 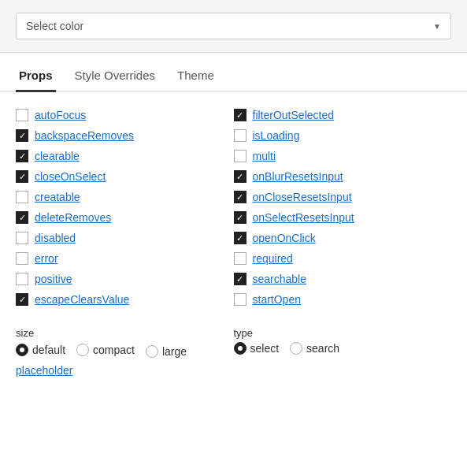 What do you see at coordinates (343, 258) in the screenshot?
I see `prop-item-required: required` at bounding box center [343, 258].